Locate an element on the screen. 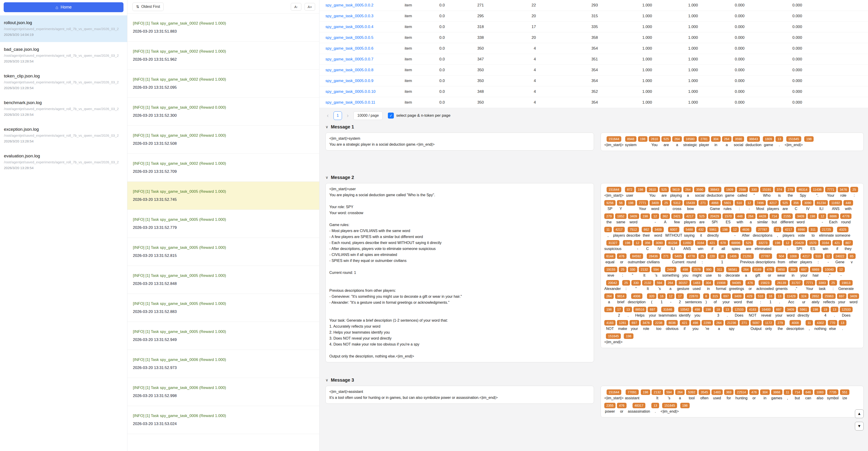  prev-page-icon: ‹ is located at coordinates (328, 115).